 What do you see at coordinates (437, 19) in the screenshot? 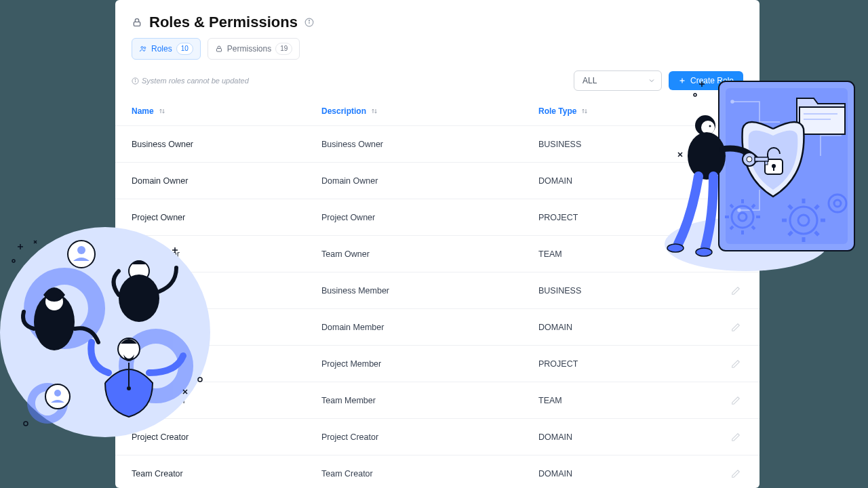
I see `page-header: Roles & Permissions` at bounding box center [437, 19].